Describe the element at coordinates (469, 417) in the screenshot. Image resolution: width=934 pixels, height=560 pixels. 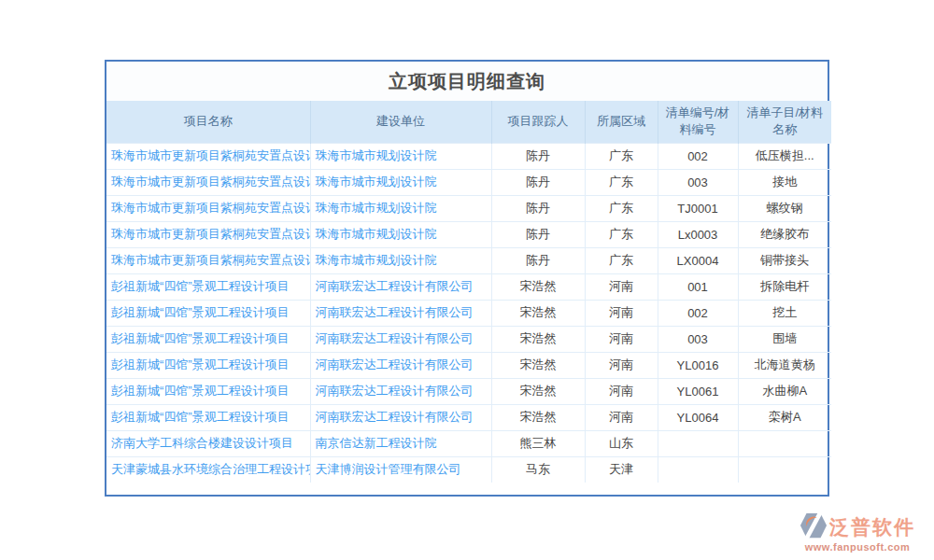
I see `table-row: 彭祖新城“四馆”景观工程设计项目河南联宏达工程设计有限公司宋浩然河南YL0064…` at that location.